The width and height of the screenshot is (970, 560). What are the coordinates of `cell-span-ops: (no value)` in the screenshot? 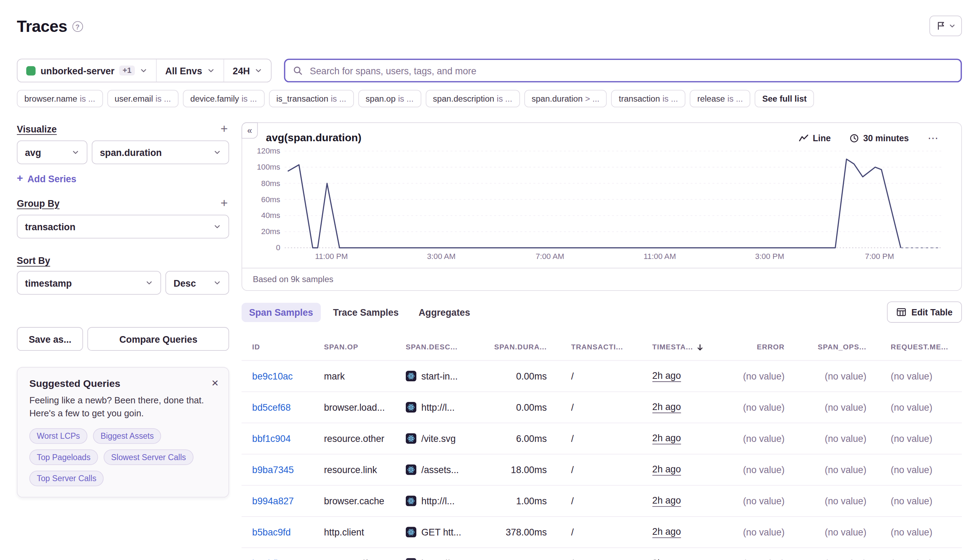 It's located at (825, 559).